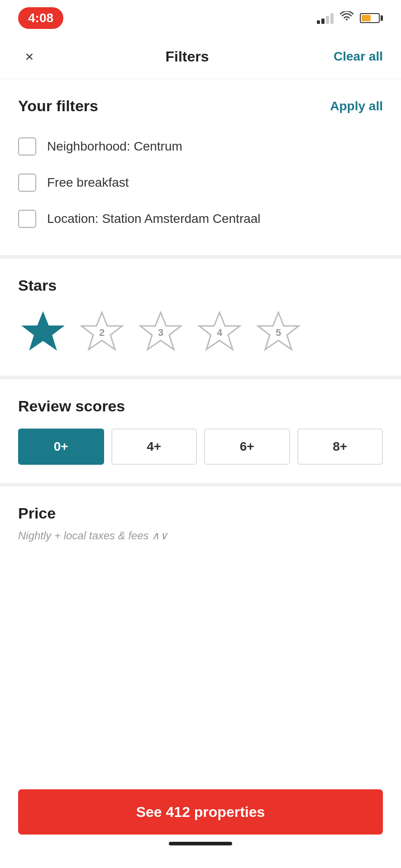  Describe the element at coordinates (200, 106) in the screenshot. I see `your-filters-header: Your filters Apply all` at that location.